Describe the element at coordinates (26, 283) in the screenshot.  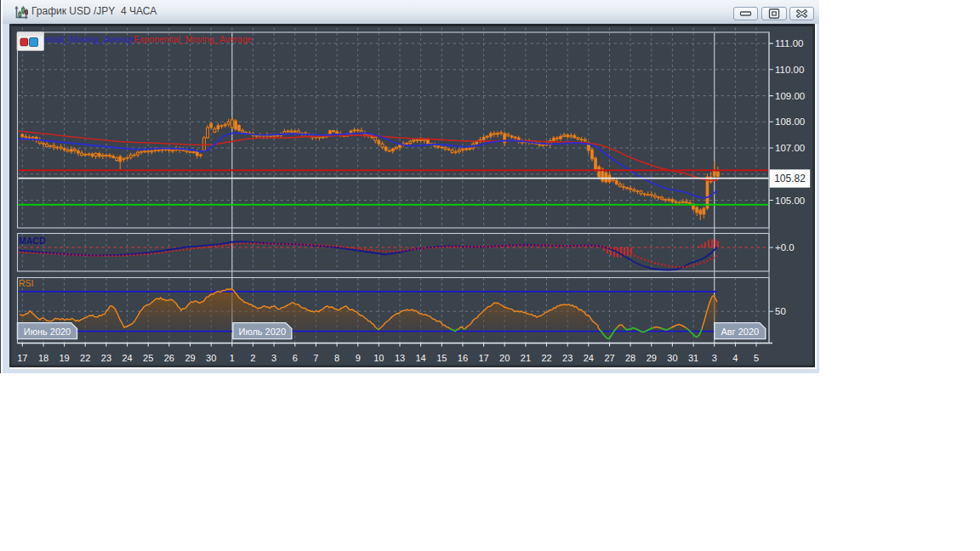
I see `svg-text: RSI` at that location.